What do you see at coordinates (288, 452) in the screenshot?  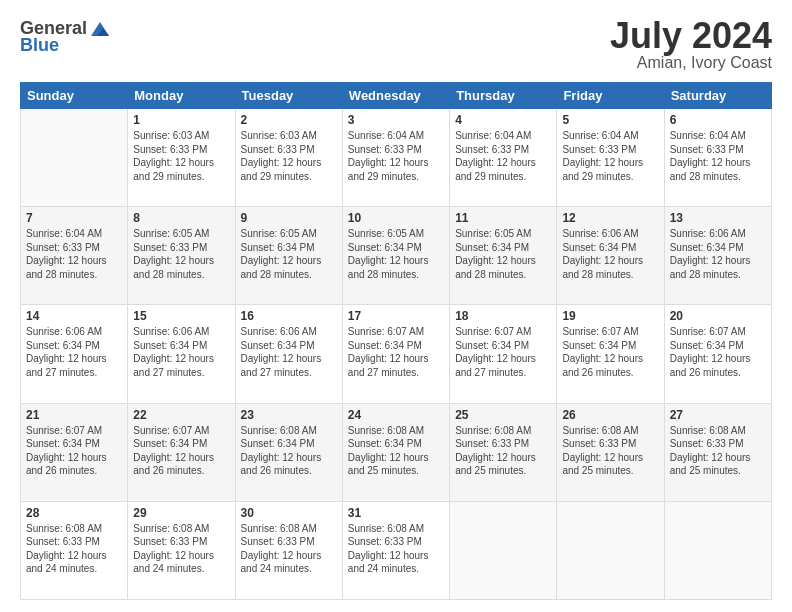 I see `calendar-cell: 23Sunrise: 6:08 AM Sunset: 6:34 PM Dayli…` at bounding box center [288, 452].